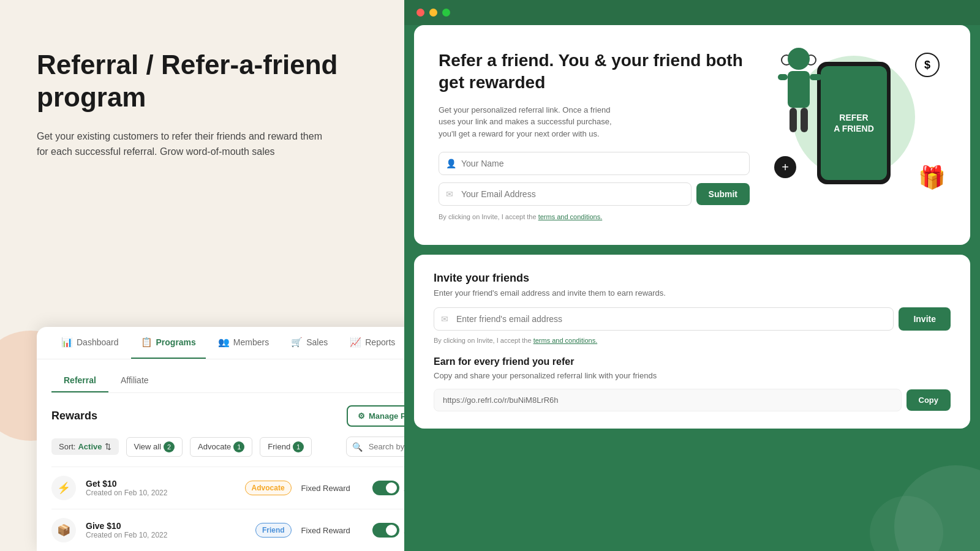 The width and height of the screenshot is (980, 551). I want to click on reward-name-2: Give $10, so click(165, 526).